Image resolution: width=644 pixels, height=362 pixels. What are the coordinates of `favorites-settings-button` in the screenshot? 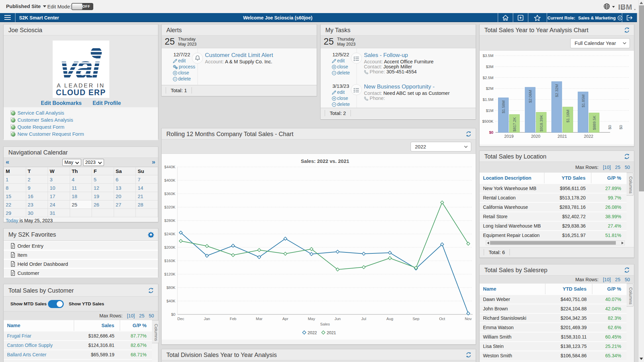 It's located at (151, 235).